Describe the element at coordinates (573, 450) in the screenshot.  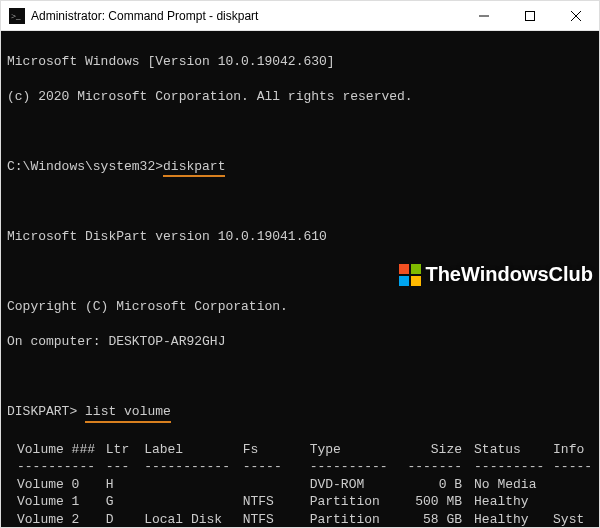
I see `col-info: Info` at that location.